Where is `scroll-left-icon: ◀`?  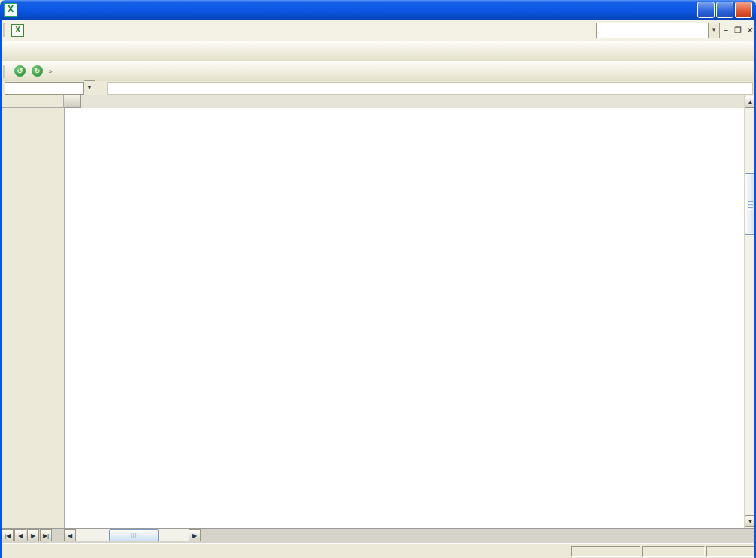 scroll-left-icon: ◀ is located at coordinates (70, 535).